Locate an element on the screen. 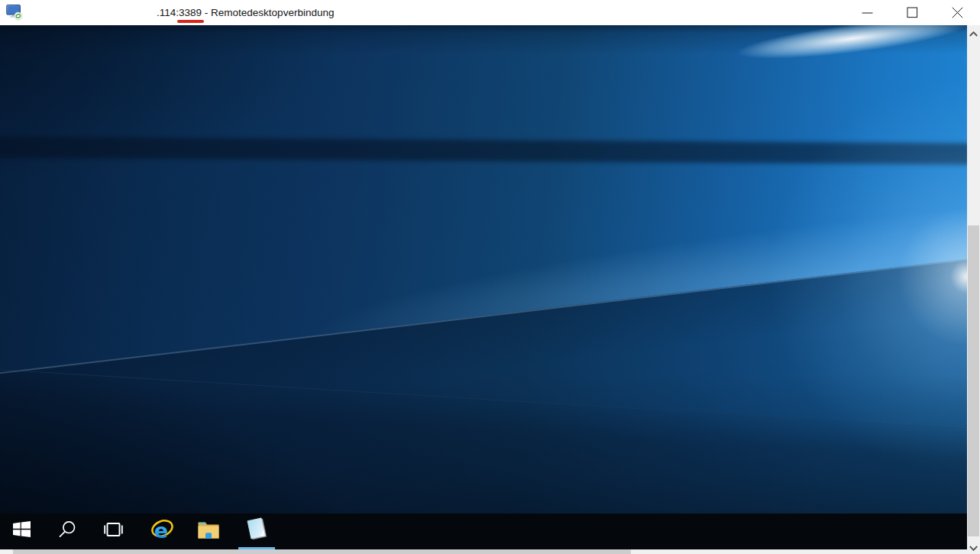 This screenshot has height=554, width=980. scroll-left-button is located at coordinates (6, 552).